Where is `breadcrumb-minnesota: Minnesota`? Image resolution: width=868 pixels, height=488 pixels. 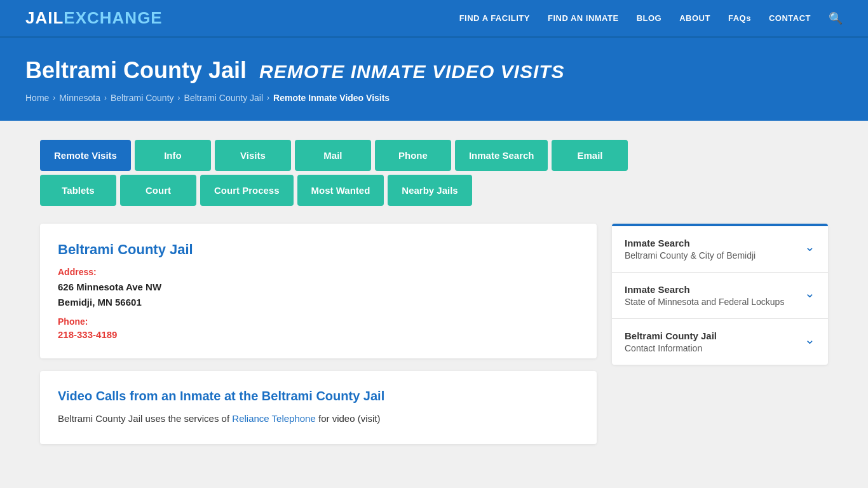
breadcrumb-minnesota: Minnesota is located at coordinates (80, 98).